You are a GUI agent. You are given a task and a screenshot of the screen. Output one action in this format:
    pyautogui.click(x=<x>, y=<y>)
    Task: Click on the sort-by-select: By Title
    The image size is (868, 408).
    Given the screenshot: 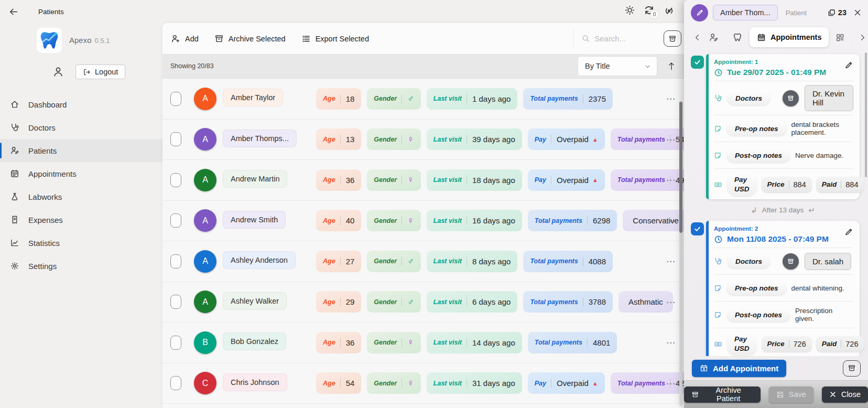 What is the action you would take?
    pyautogui.click(x=617, y=66)
    